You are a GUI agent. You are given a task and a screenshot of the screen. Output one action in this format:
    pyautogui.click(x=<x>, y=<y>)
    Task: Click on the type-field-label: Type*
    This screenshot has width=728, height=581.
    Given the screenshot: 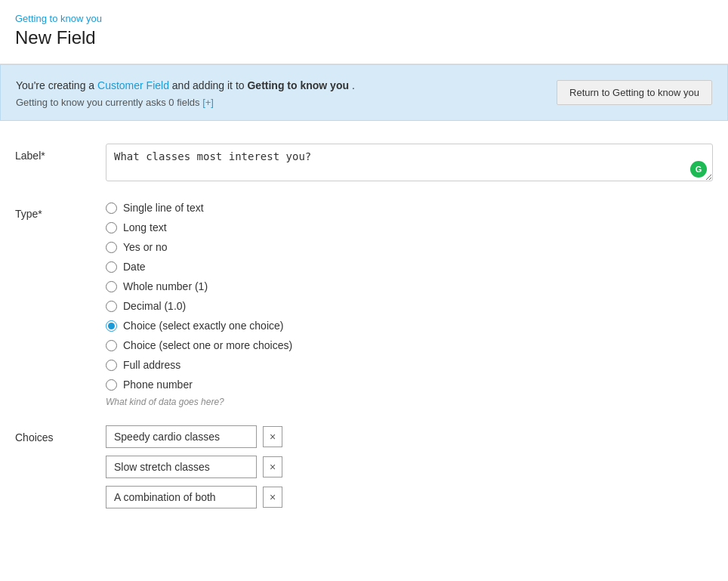 What is the action you would take?
    pyautogui.click(x=60, y=211)
    